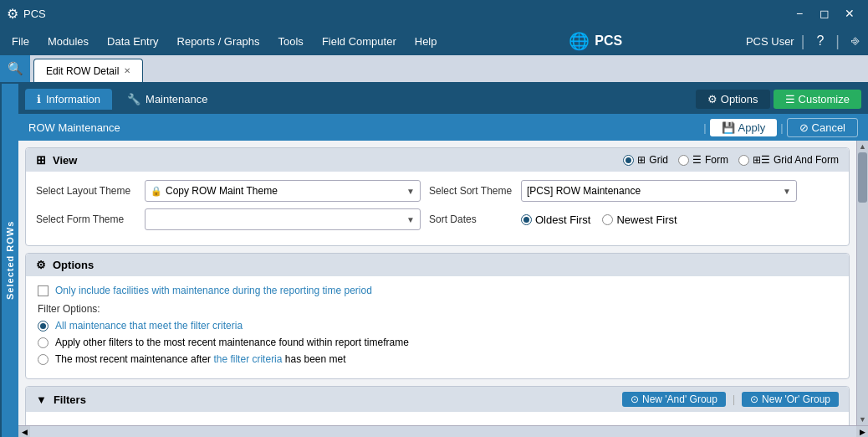  I want to click on scroll-right-button: ▶, so click(862, 432).